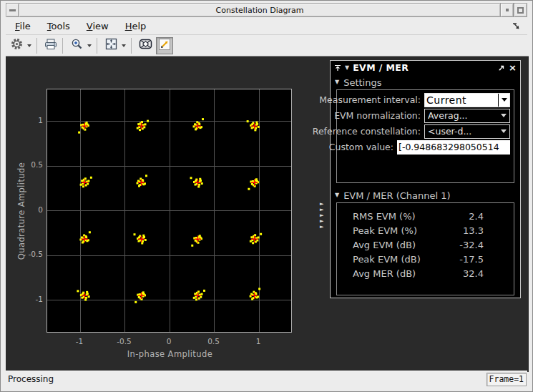 This screenshot has width=533, height=392. What do you see at coordinates (425, 67) in the screenshot?
I see `panel-header: ▼ EVM / MER ×` at bounding box center [425, 67].